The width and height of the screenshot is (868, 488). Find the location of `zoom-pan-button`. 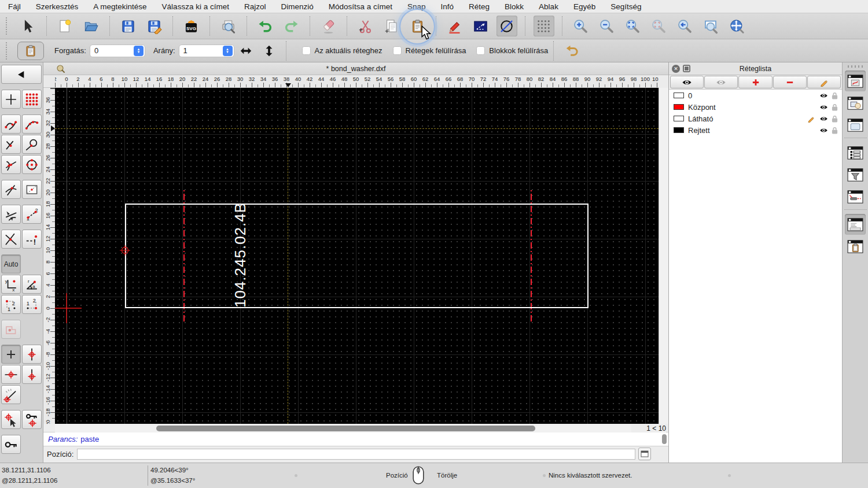

zoom-pan-button is located at coordinates (737, 26).